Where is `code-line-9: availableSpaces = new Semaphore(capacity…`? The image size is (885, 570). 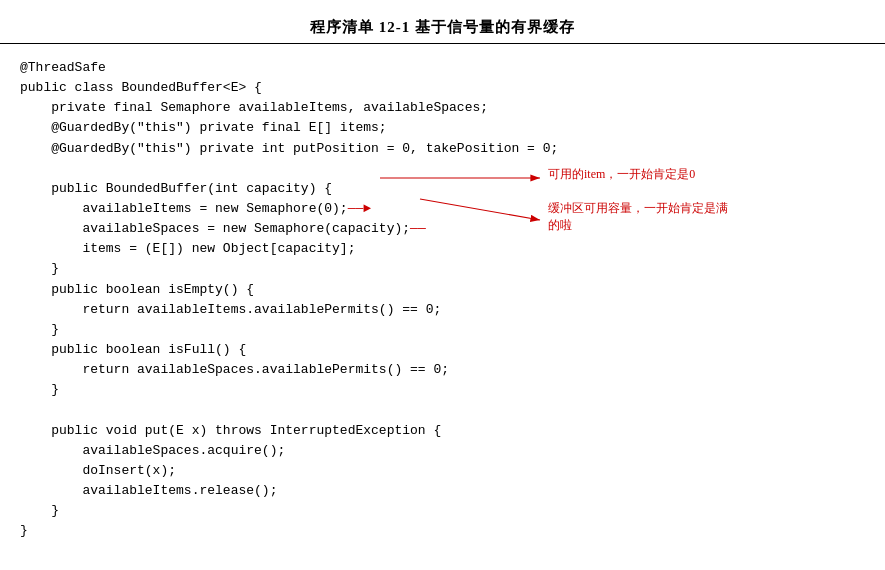 code-line-9: availableSpaces = new Semaphore(capacity… is located at coordinates (442, 229).